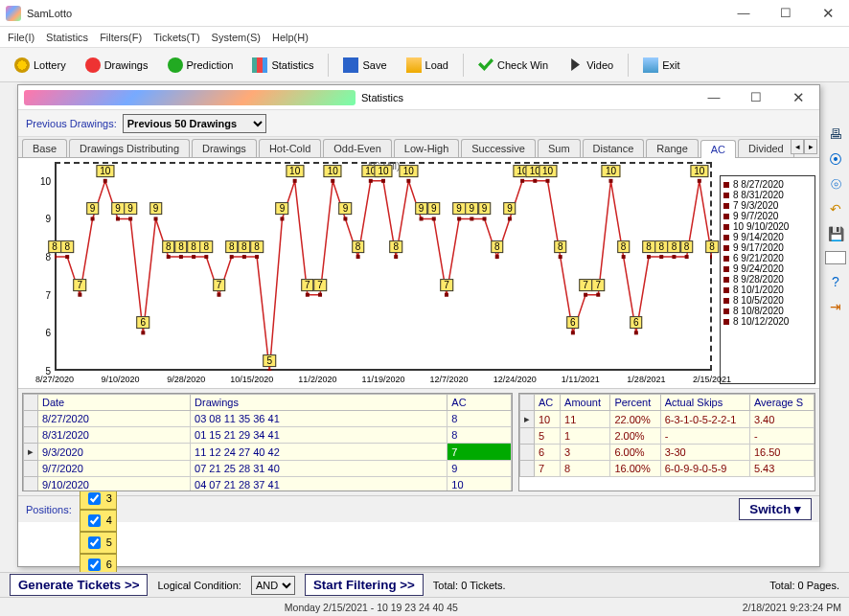 The height and width of the screenshot is (616, 849). Describe the element at coordinates (705, 452) in the screenshot. I see `cell-skips: 3-30` at that location.